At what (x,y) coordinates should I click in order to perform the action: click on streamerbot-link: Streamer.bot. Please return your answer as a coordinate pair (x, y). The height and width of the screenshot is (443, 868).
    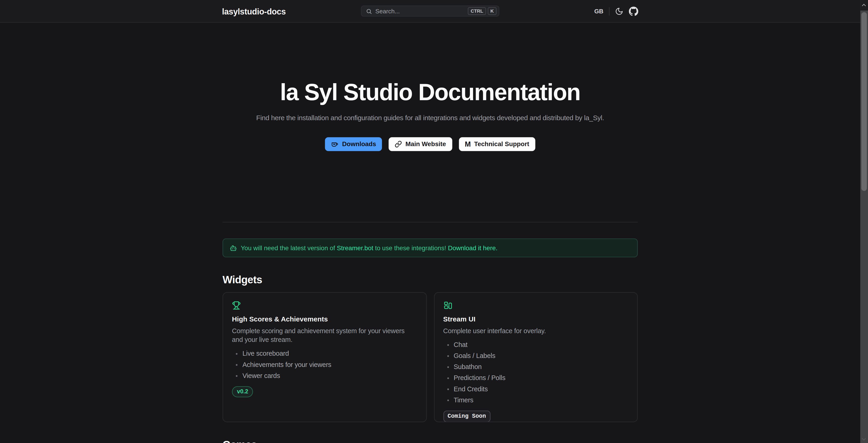
    Looking at the image, I should click on (355, 248).